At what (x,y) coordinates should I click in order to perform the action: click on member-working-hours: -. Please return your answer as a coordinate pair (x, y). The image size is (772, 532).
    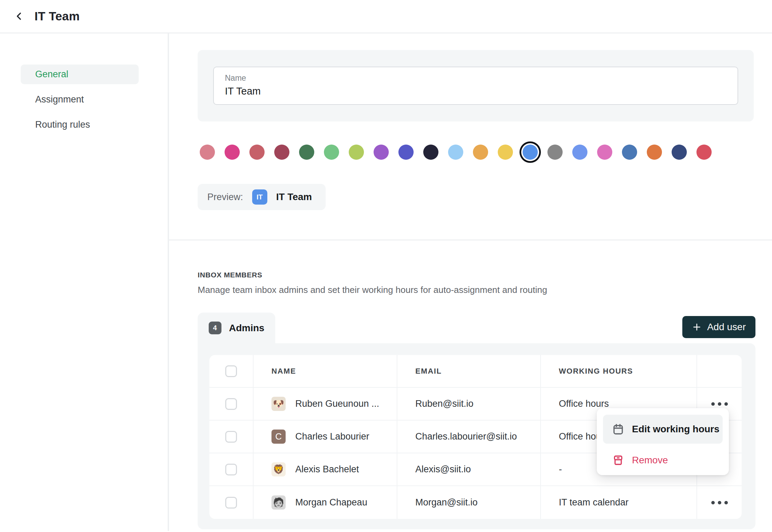
    Looking at the image, I should click on (560, 469).